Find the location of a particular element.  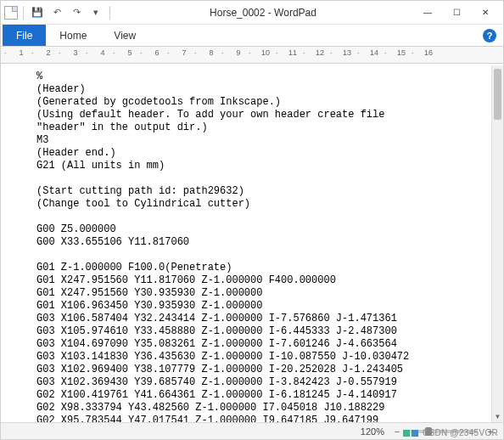

window-controls: — ☐ ✕ is located at coordinates (456, 13).